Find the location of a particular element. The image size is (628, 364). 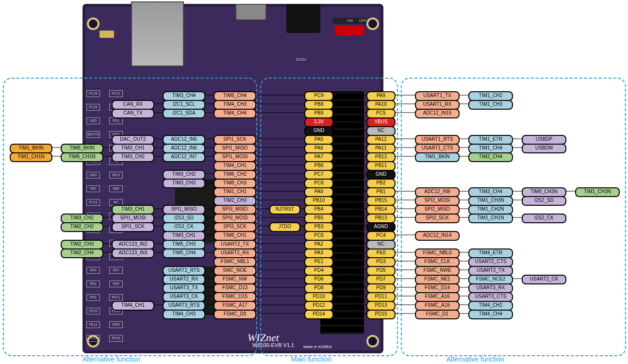

pin-usbdm: USBDM is located at coordinates (544, 149).